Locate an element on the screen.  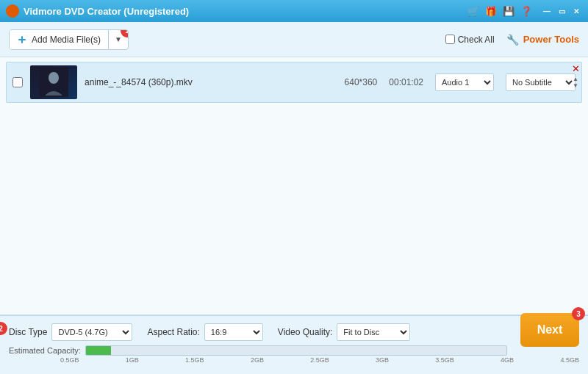
next-badge: 3 is located at coordinates (578, 314).